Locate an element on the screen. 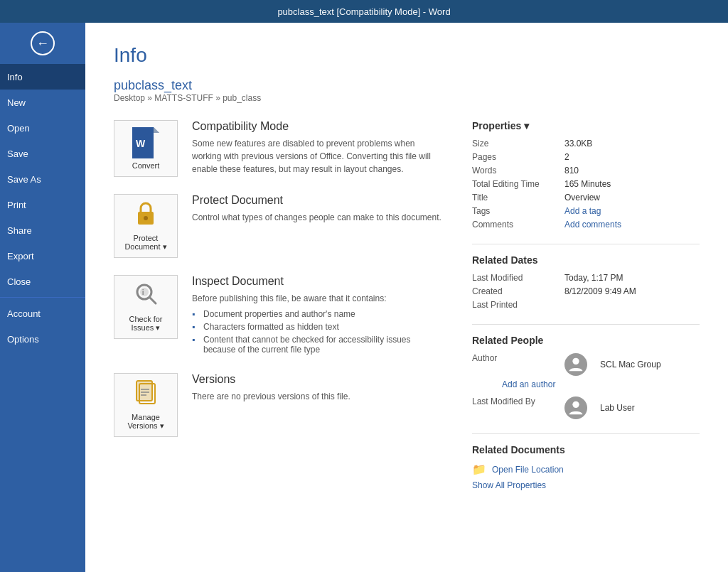 This screenshot has height=572, width=728. show-all-properties-link: Show All Properties is located at coordinates (586, 485).